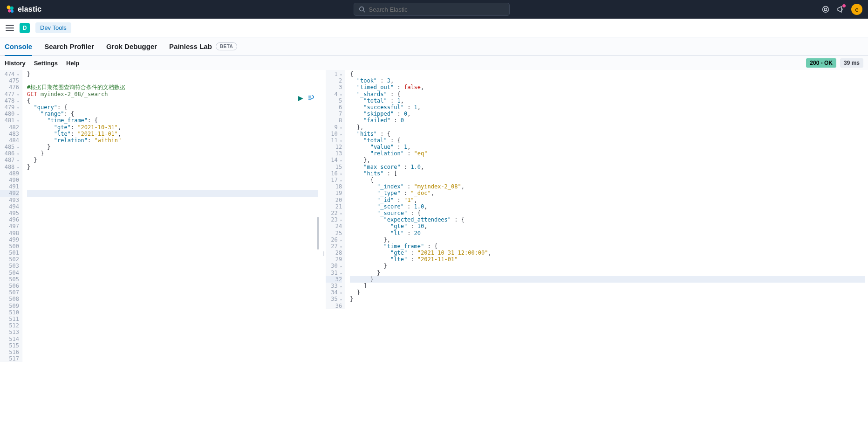 Image resolution: width=868 pixels, height=437 pixels. Describe the element at coordinates (362, 9) in the screenshot. I see `search-icon` at that location.